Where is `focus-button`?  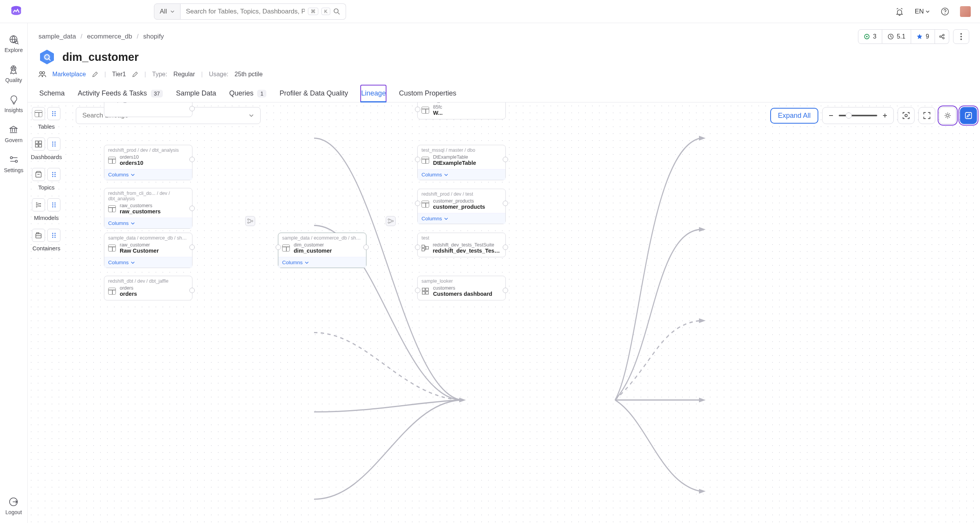 focus-button is located at coordinates (906, 116).